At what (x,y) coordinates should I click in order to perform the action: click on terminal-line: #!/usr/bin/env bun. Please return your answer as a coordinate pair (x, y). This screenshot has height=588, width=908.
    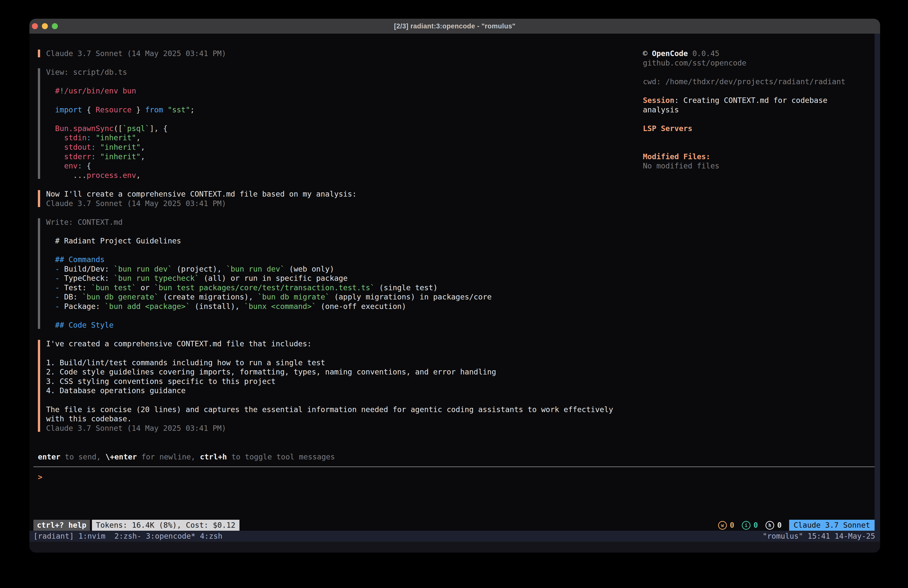
    Looking at the image, I should click on (332, 91).